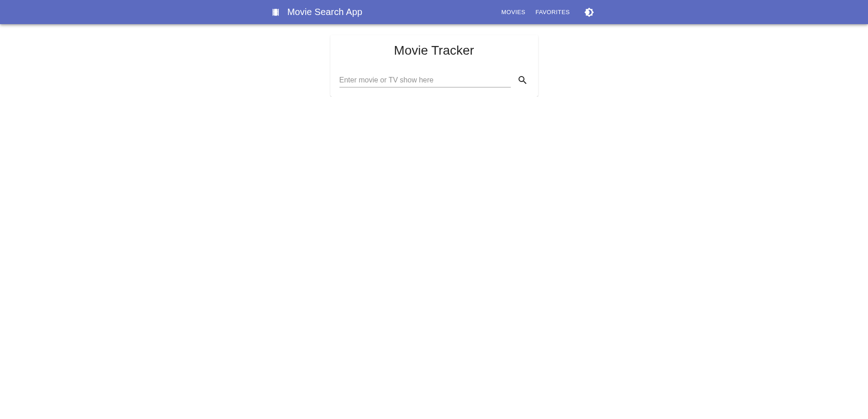  I want to click on search-card: Movie Tracker, so click(434, 66).